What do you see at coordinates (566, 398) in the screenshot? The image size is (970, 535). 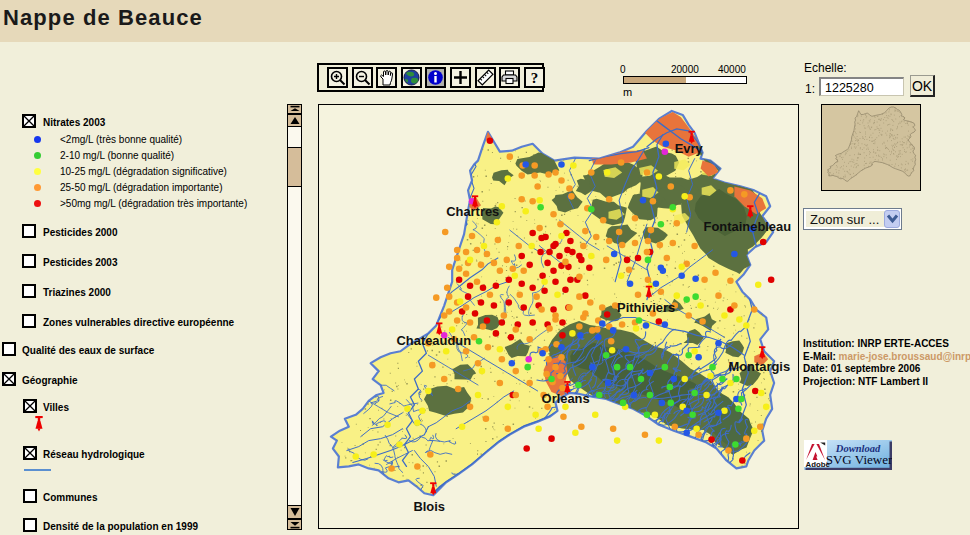 I see `svg-text: Orleans` at bounding box center [566, 398].